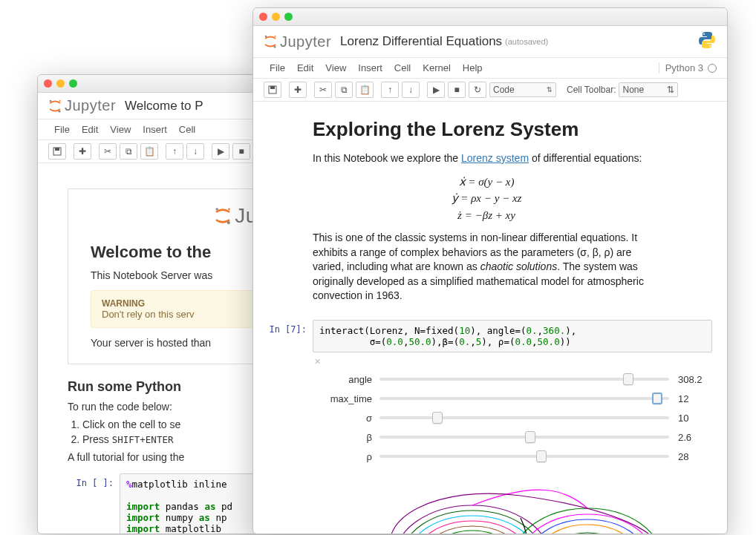 This screenshot has width=756, height=535. Describe the element at coordinates (82, 105) in the screenshot. I see `jupyter-logo: Jupyter` at that location.